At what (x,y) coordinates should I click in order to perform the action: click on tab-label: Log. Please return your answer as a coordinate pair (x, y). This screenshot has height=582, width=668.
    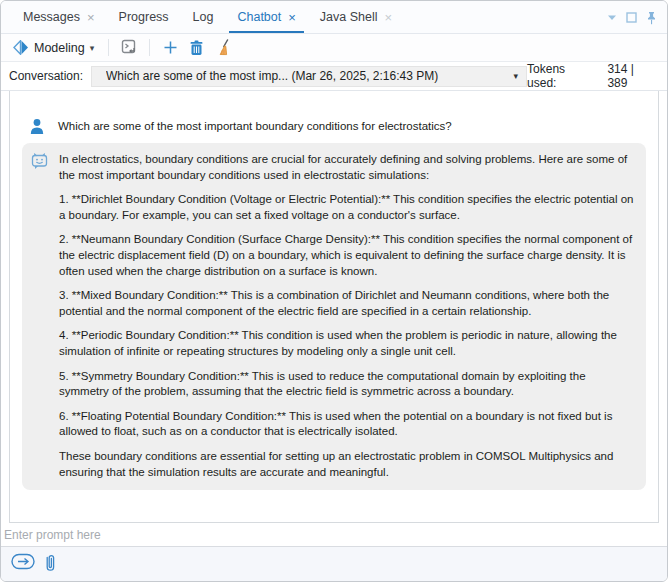
    Looking at the image, I should click on (204, 17).